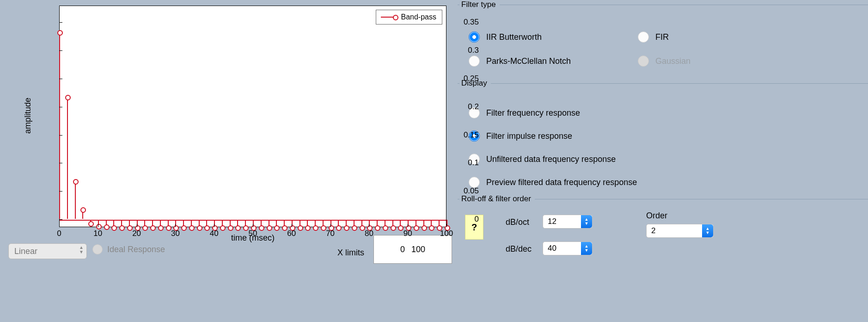 The width and height of the screenshot is (868, 322). What do you see at coordinates (410, 17) in the screenshot?
I see `chart-legend: Band-pass` at bounding box center [410, 17].